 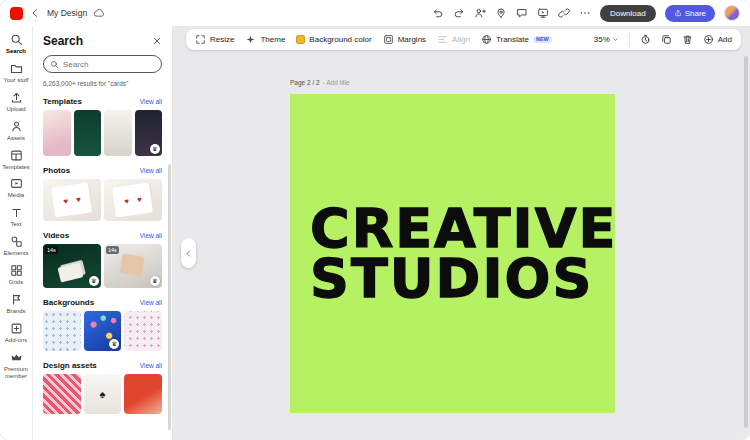 What do you see at coordinates (516, 40) in the screenshot?
I see `translate-button: Translate NEW` at bounding box center [516, 40].